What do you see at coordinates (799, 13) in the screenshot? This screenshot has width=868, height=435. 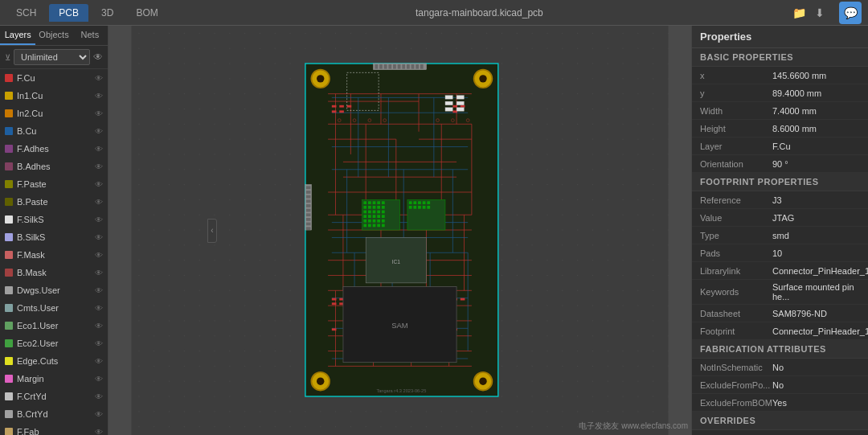 I see `folder-icon: 📁` at bounding box center [799, 13].